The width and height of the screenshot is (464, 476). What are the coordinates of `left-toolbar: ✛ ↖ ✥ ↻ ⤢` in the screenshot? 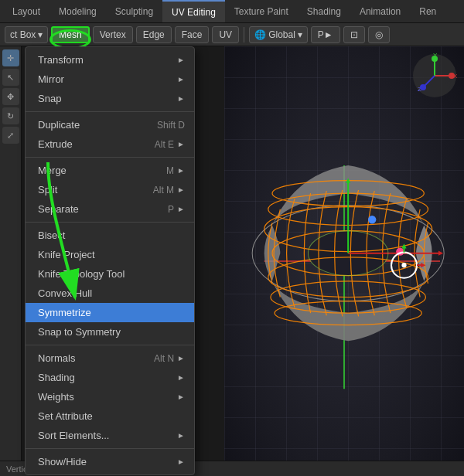 It's located at (11, 261).